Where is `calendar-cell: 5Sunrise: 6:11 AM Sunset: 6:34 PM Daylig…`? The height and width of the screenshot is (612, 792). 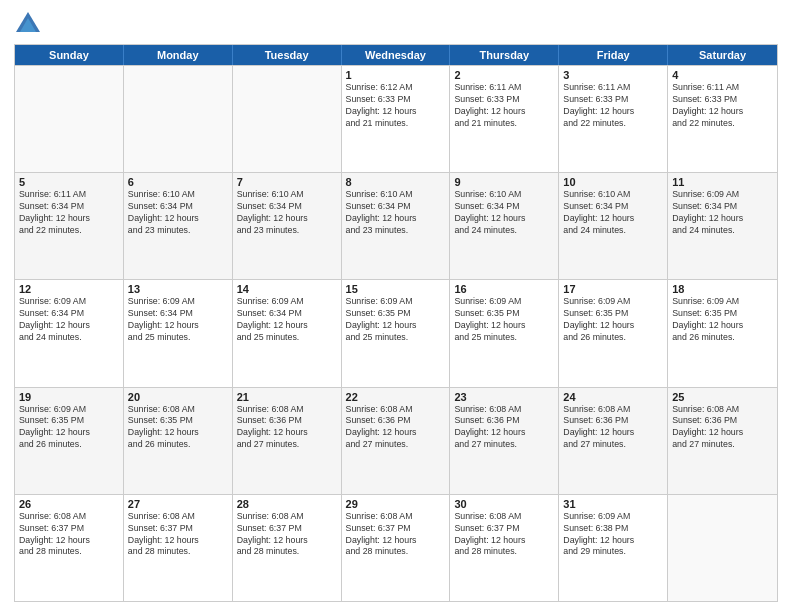
calendar-cell: 5Sunrise: 6:11 AM Sunset: 6:34 PM Daylig… is located at coordinates (70, 226).